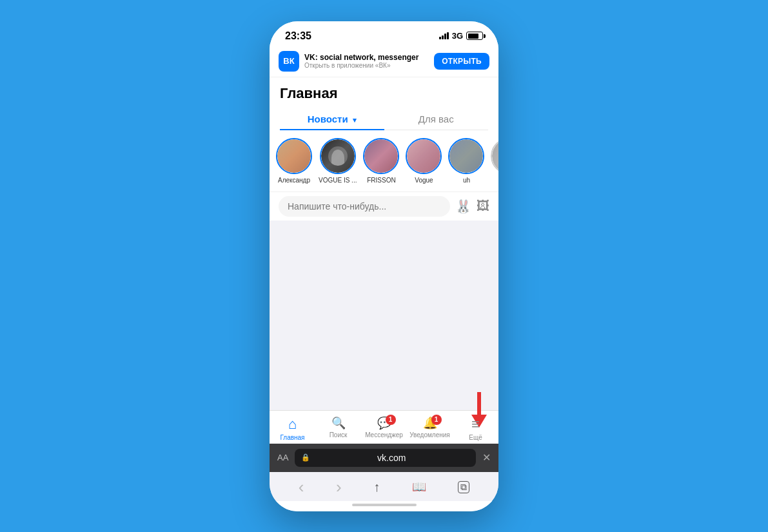 Image resolution: width=768 pixels, height=532 pixels. Describe the element at coordinates (302, 488) in the screenshot. I see `browser-back-button: ‹` at that location.